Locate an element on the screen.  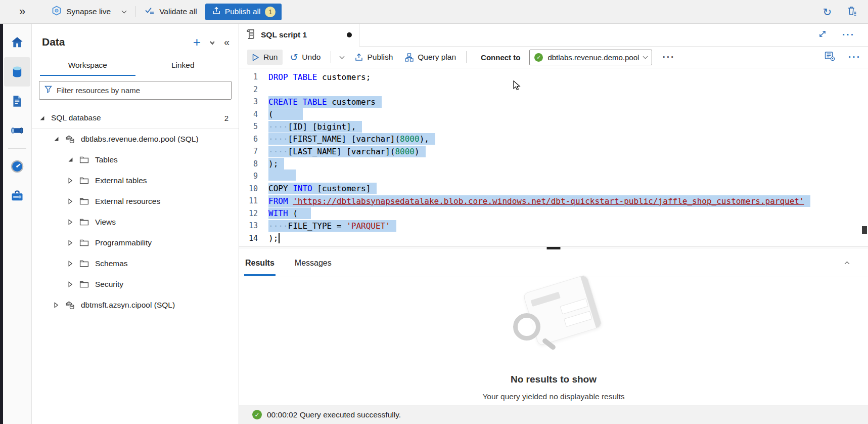
folder-icon is located at coordinates (84, 284).